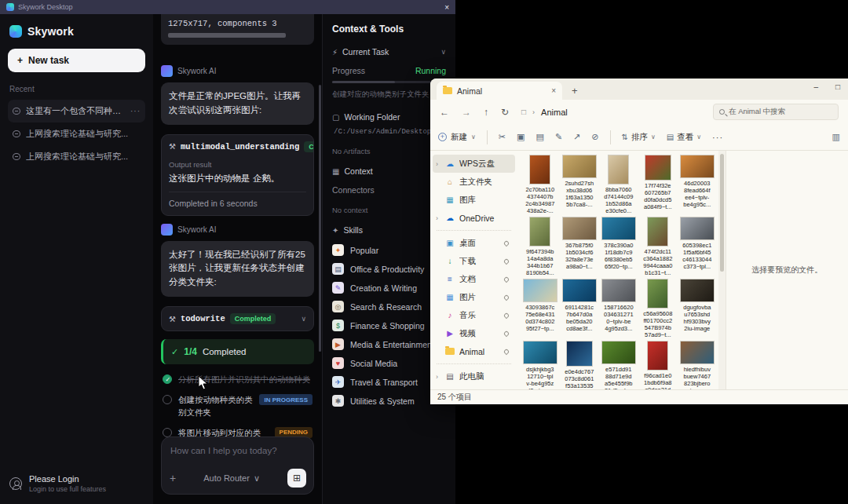  Describe the element at coordinates (521, 137) in the screenshot. I see `copy-icon: ▣` at that location.